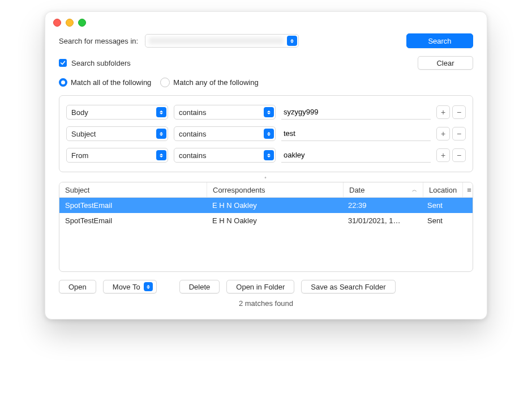  I want to click on column-subject: Subject, so click(134, 190).